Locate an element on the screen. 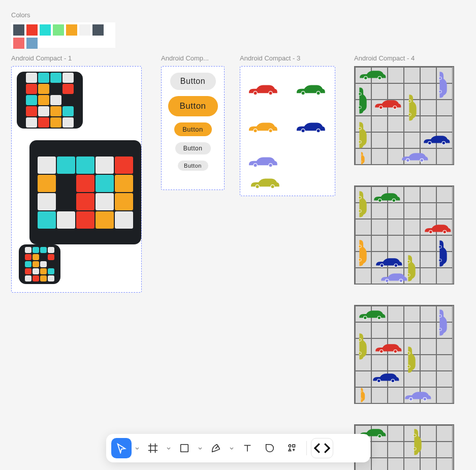 This screenshot has height=470, width=476. text-tool is located at coordinates (247, 448).